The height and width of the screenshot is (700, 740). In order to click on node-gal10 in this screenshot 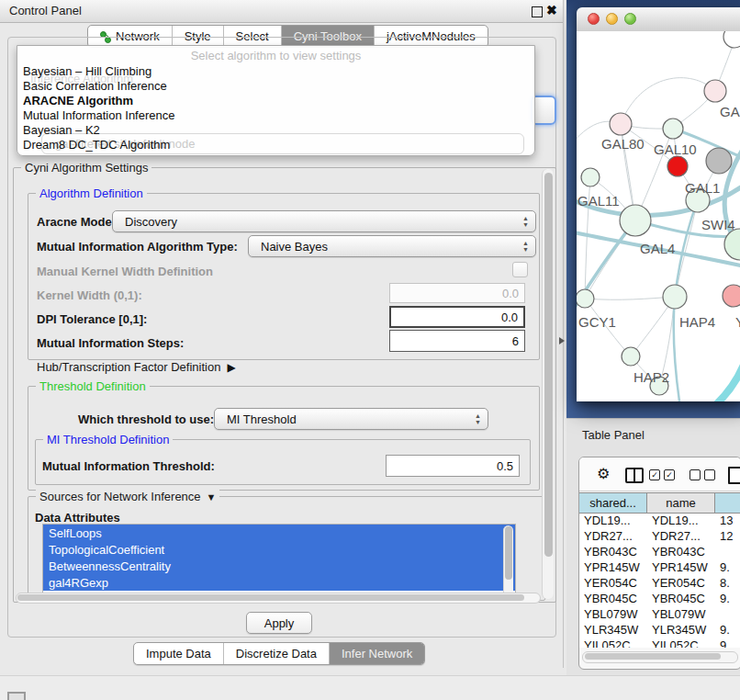, I will do `click(673, 129)`.